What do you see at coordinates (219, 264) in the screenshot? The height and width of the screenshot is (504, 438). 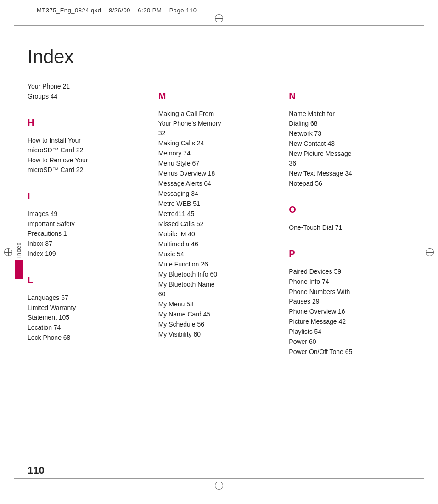 I see `entry-mute-function: Mute Function 26` at bounding box center [219, 264].